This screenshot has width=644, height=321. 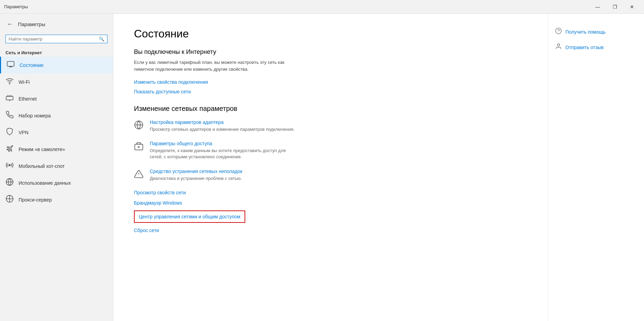 What do you see at coordinates (45, 183) in the screenshot?
I see `sidebar-item-datausage-label: Использование данных` at bounding box center [45, 183].